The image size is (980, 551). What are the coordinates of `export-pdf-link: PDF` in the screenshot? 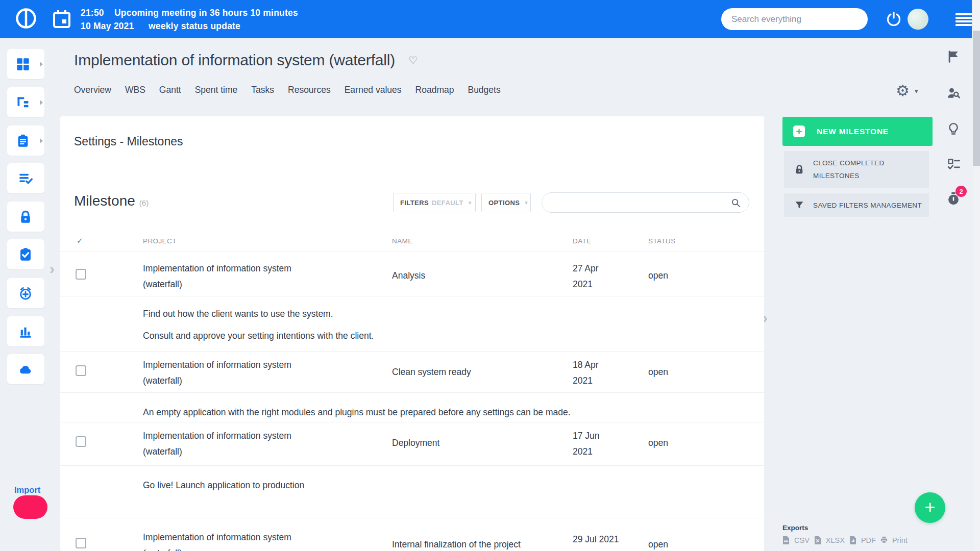 It's located at (869, 540).